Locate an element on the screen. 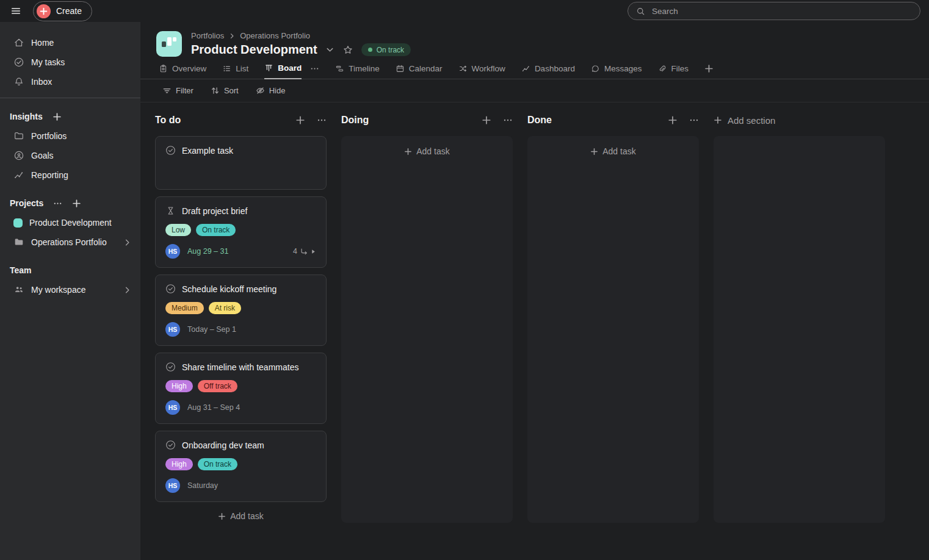 This screenshot has width=929, height=560. status-dot-icon is located at coordinates (370, 50).